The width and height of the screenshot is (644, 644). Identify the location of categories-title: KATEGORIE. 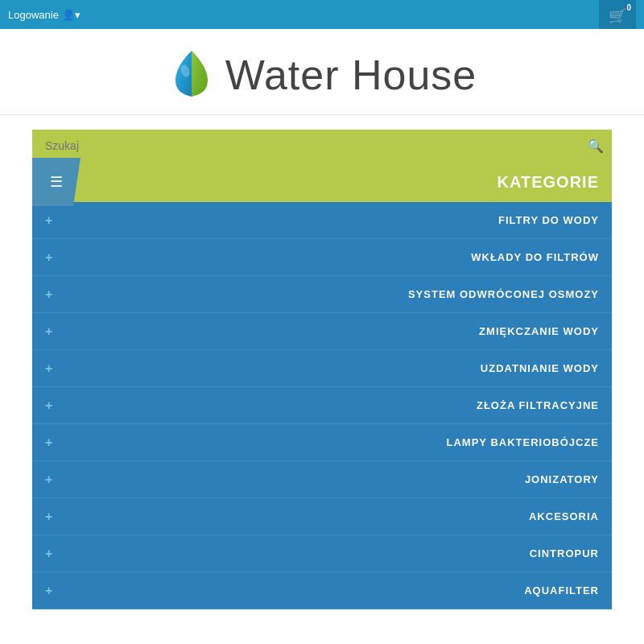
(322, 182).